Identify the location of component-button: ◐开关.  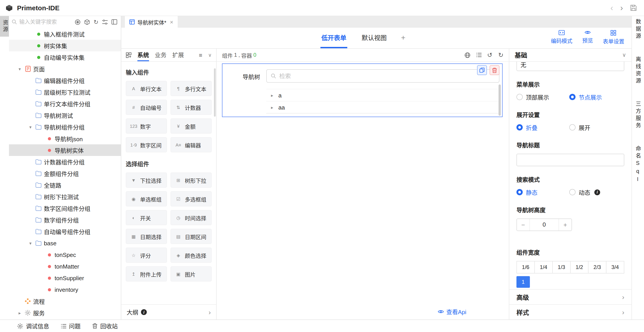
(146, 218).